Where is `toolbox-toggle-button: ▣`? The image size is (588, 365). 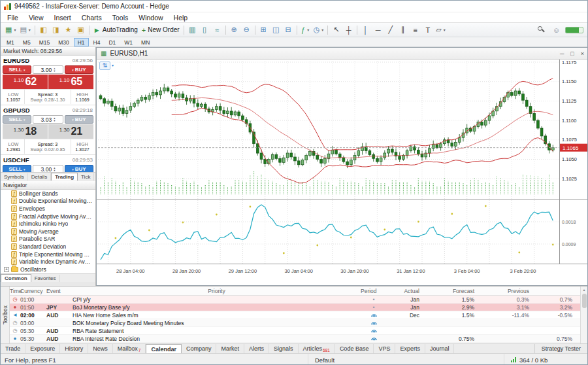 toolbox-toggle-button: ▣ is located at coordinates (81, 30).